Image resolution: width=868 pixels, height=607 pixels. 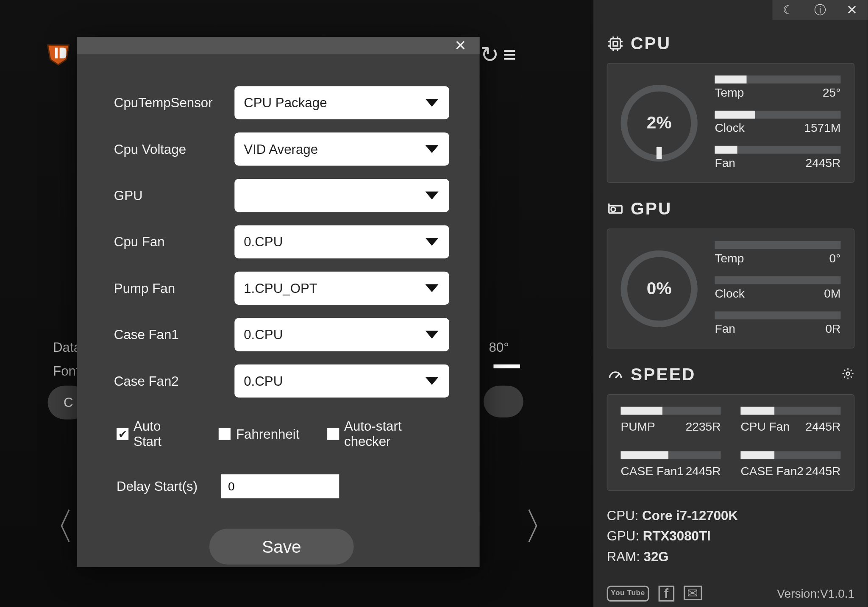 What do you see at coordinates (166, 288) in the screenshot?
I see `pump-fan-label: Pump Fan` at bounding box center [166, 288].